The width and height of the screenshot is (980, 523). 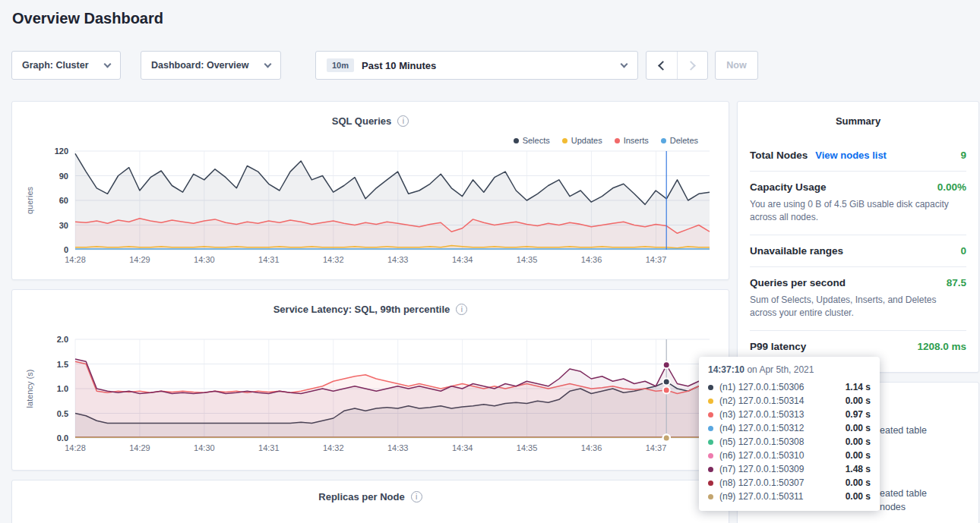 I want to click on time-range-selector: 10m Past 10 Minutes, so click(x=477, y=65).